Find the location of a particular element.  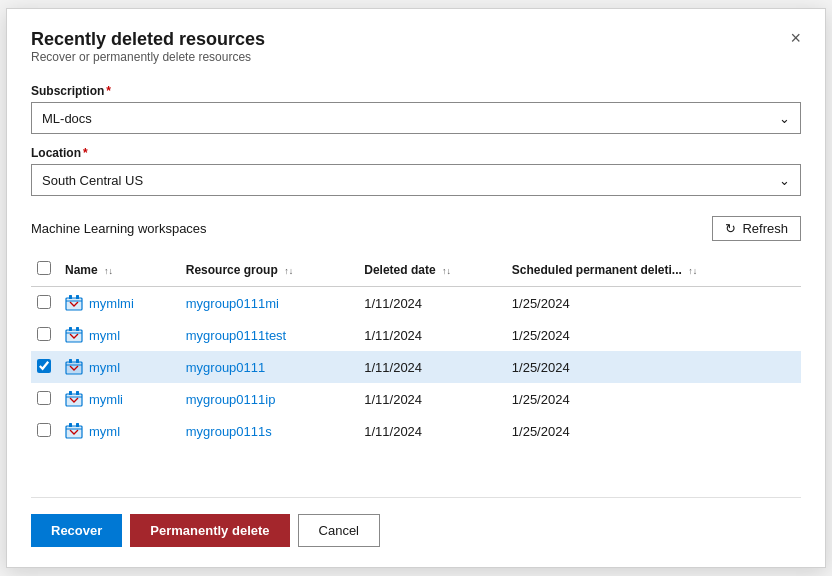

section-label: Machine Learning workspaces is located at coordinates (119, 228).